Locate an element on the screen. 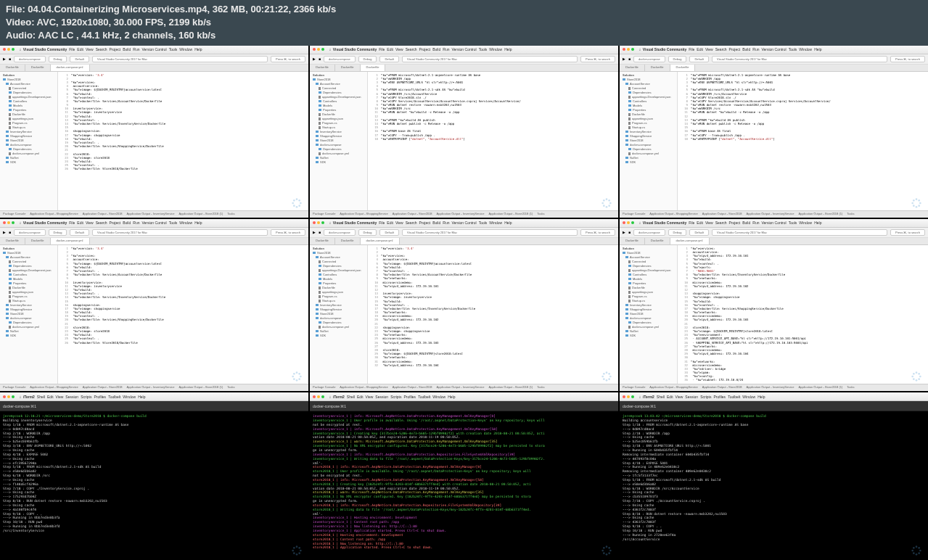 The height and width of the screenshot is (560, 928). output-tab: Application Output - InventoryService is located at coordinates (771, 387).